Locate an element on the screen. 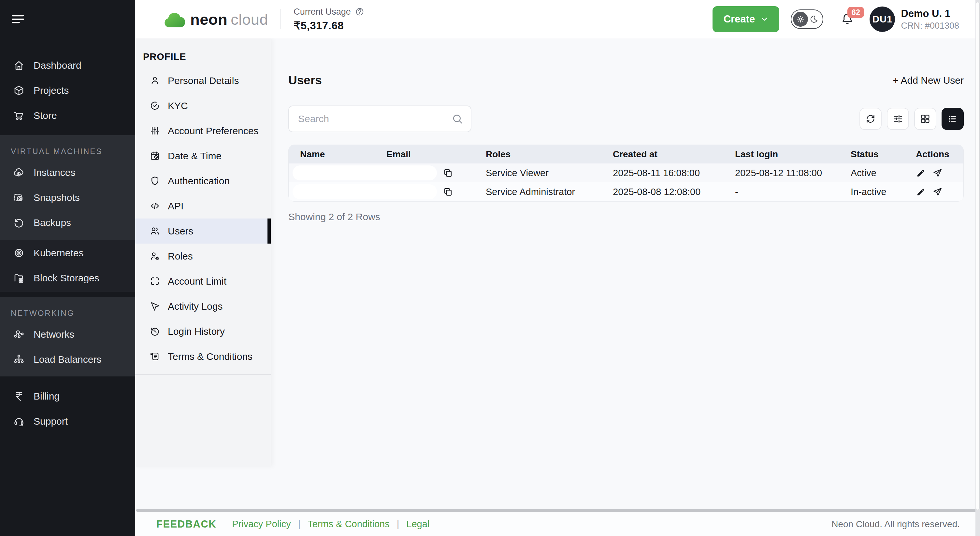 The width and height of the screenshot is (980, 536). cell-last-login: 2025-08-12 11:08:00 is located at coordinates (793, 173).